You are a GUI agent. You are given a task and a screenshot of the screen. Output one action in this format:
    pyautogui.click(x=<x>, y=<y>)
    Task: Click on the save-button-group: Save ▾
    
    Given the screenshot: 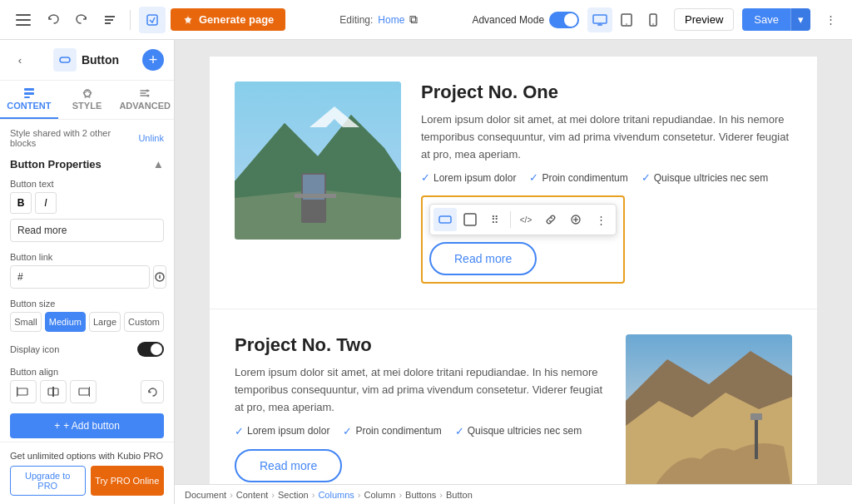 What is the action you would take?
    pyautogui.click(x=776, y=20)
    